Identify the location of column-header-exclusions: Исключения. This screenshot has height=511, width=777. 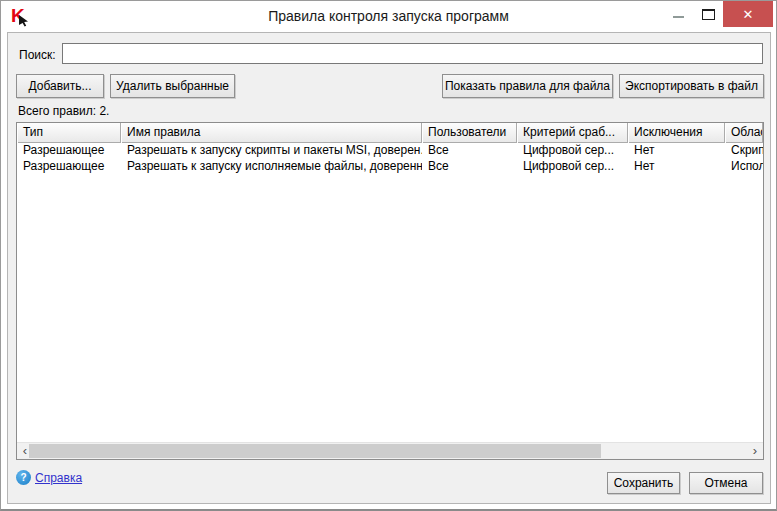
(676, 133).